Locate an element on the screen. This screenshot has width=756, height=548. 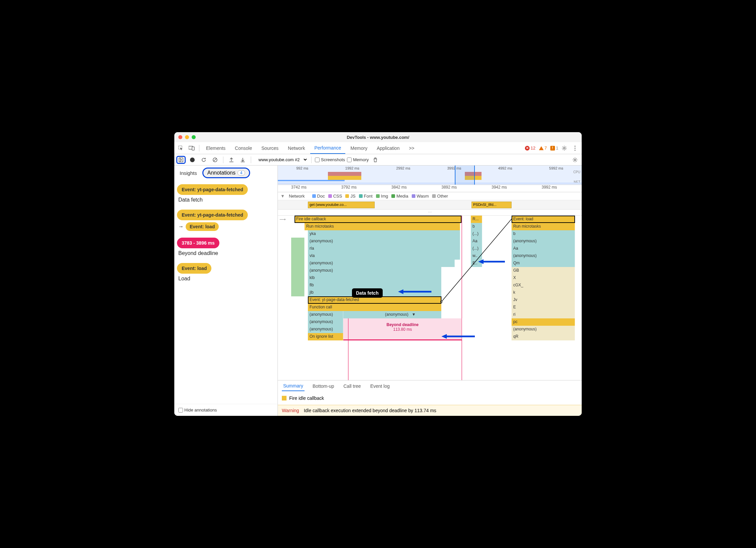
upload-icon is located at coordinates (231, 160).